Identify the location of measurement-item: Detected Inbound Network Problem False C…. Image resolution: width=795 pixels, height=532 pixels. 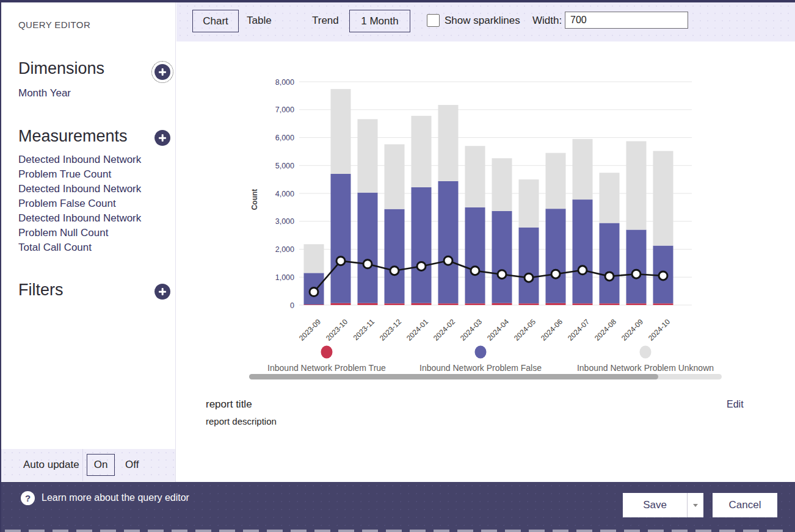
(90, 196).